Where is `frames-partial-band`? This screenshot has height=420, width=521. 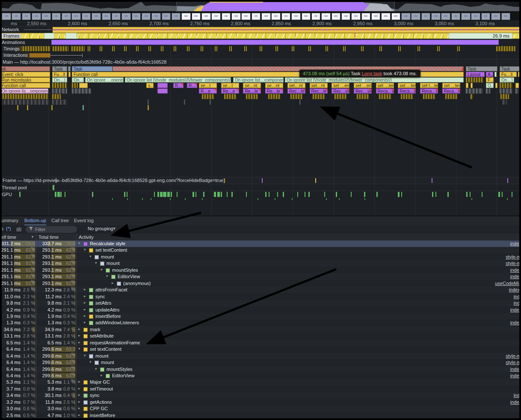
frames-partial-band is located at coordinates (260, 36).